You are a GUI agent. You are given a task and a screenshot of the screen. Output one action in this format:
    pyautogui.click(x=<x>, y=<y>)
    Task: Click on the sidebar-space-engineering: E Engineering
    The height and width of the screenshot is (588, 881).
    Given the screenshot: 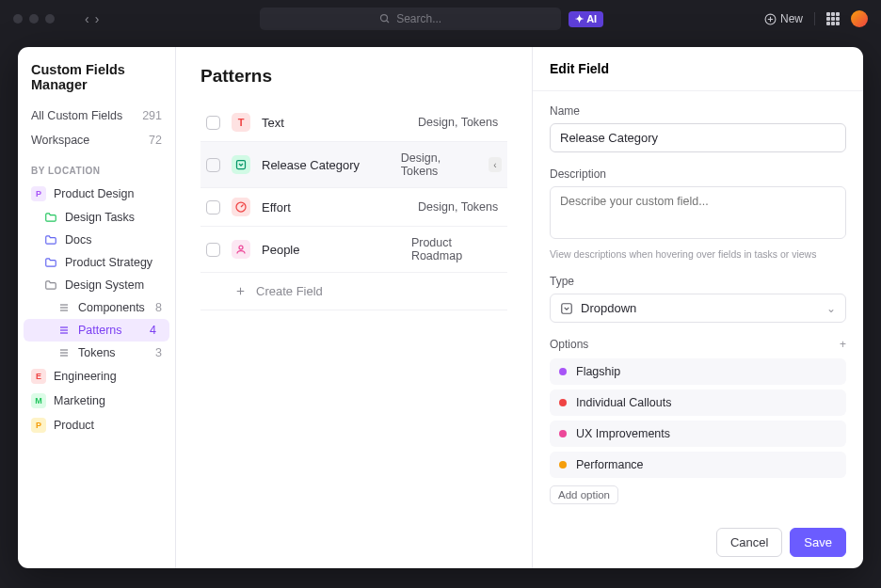 What is the action you would take?
    pyautogui.click(x=96, y=376)
    